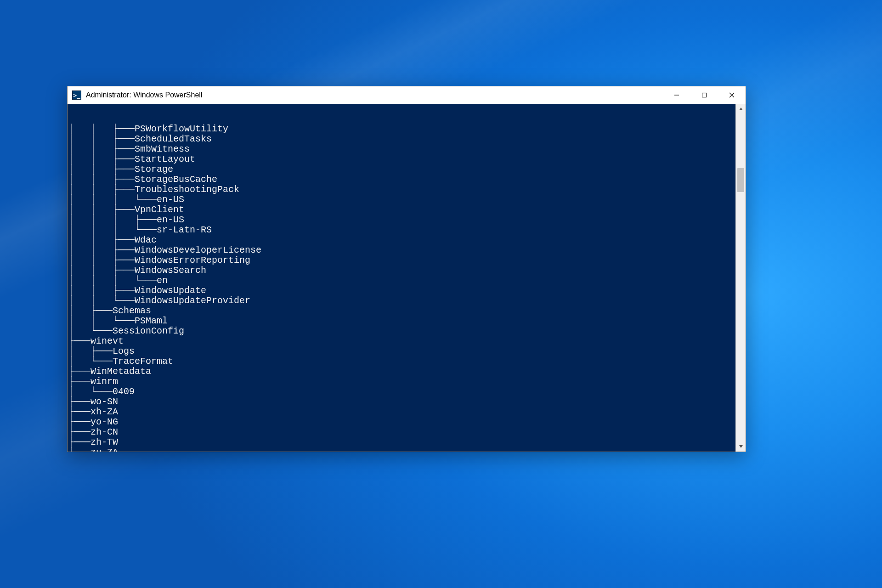 The height and width of the screenshot is (588, 882). What do you see at coordinates (401, 129) in the screenshot?
I see `tree-line: │ │ ├───PSWorkflowUtility` at bounding box center [401, 129].